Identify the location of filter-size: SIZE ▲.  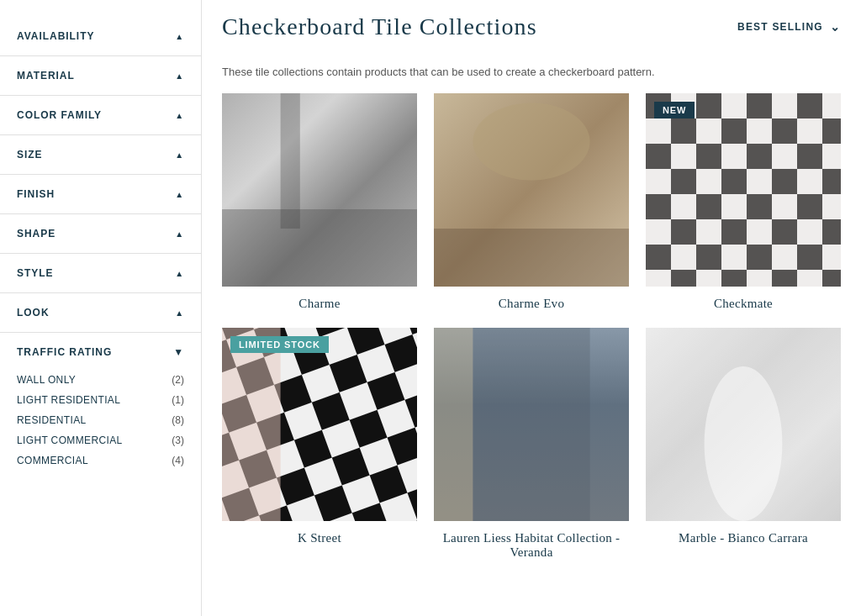
(101, 155).